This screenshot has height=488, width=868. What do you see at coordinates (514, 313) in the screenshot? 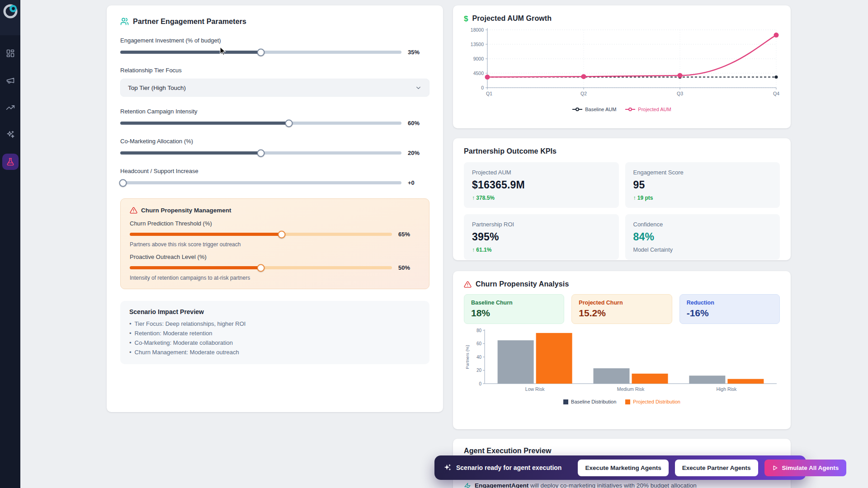
I see `stat-value: 18%` at bounding box center [514, 313].